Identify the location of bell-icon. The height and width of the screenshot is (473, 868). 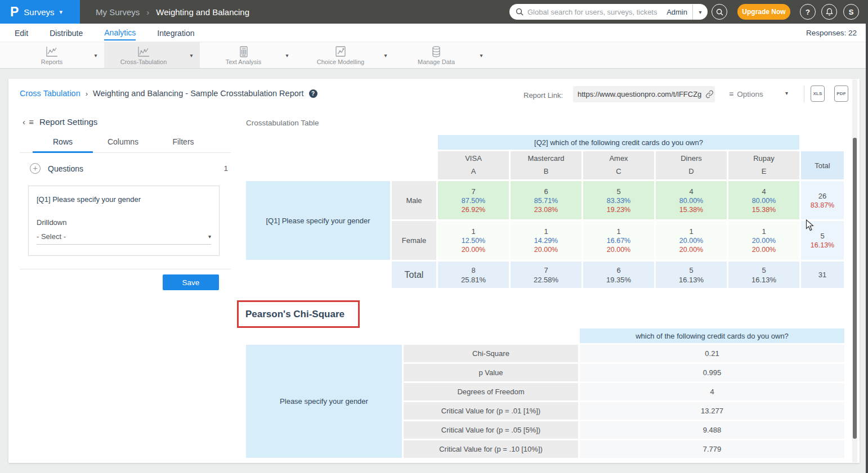
(830, 12).